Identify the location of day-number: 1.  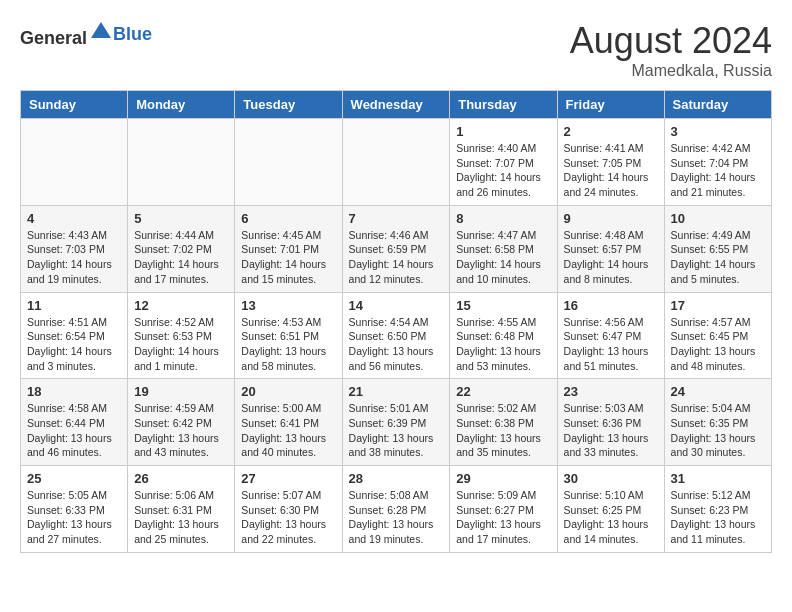
(503, 132).